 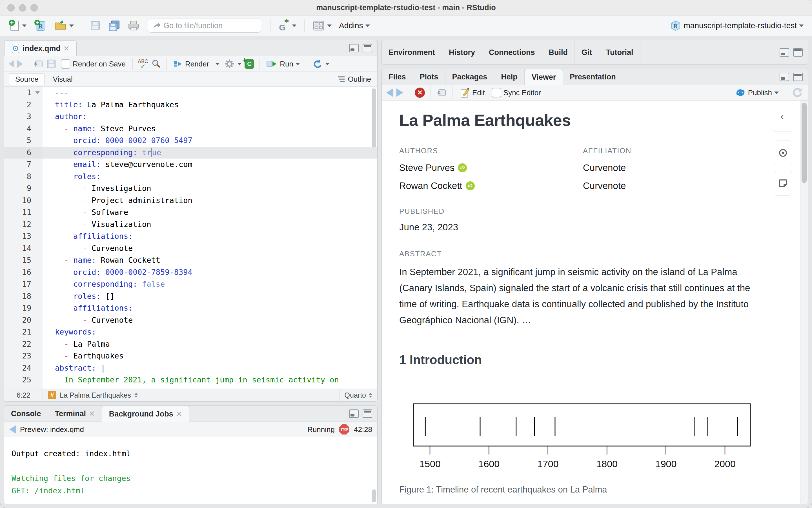 I want to click on source-mode-button: Source, so click(x=27, y=79).